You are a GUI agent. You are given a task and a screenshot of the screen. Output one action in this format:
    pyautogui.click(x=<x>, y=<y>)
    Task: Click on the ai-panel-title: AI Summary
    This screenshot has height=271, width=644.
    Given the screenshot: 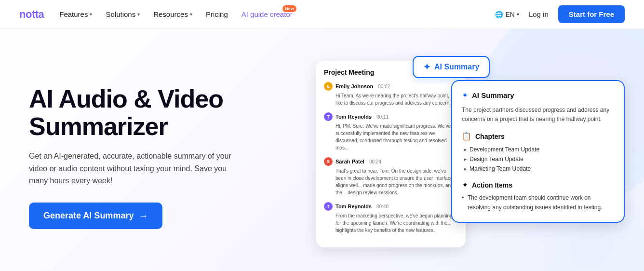 What is the action you would take?
    pyautogui.click(x=493, y=95)
    